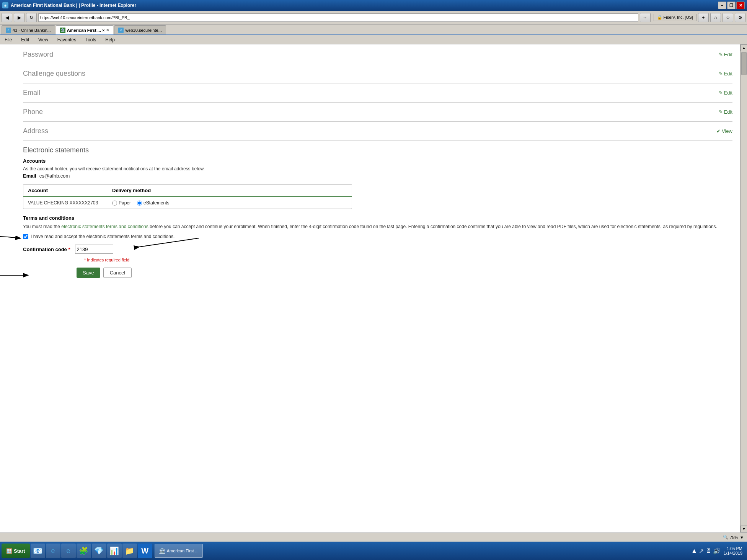 The height and width of the screenshot is (560, 747). Describe the element at coordinates (7, 18) in the screenshot. I see `back-button: ◀` at that location.